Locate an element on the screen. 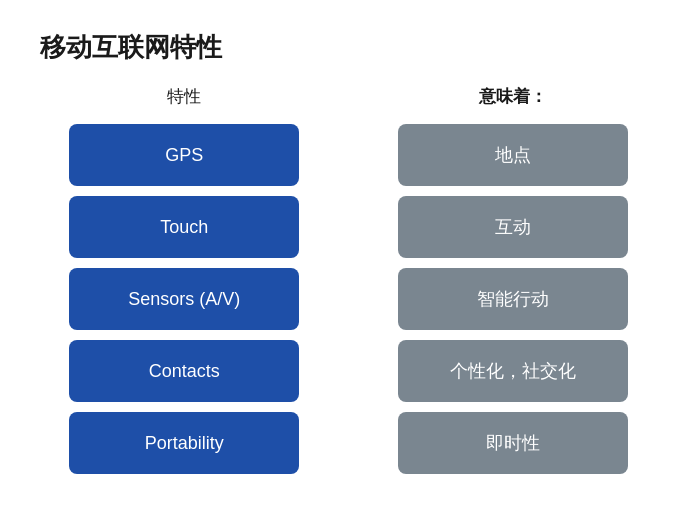 The height and width of the screenshot is (519, 697). list-item: 智能行动 is located at coordinates (513, 299).